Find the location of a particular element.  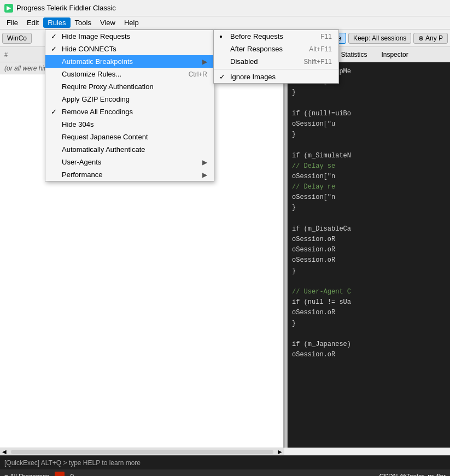

credit-text: CSDN @Tester_muller is located at coordinates (412, 474).